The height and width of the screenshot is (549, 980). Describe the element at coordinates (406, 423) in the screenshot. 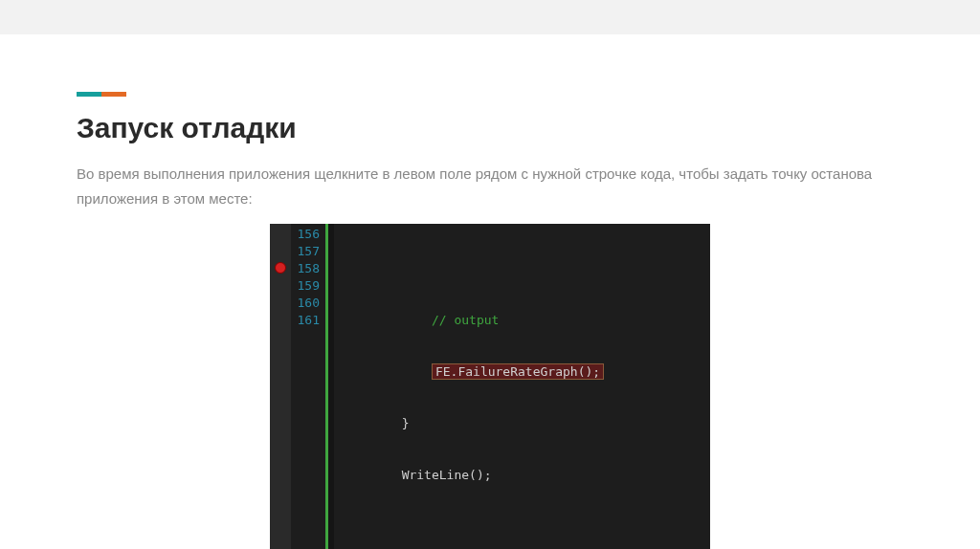

I see `code-text: }` at that location.